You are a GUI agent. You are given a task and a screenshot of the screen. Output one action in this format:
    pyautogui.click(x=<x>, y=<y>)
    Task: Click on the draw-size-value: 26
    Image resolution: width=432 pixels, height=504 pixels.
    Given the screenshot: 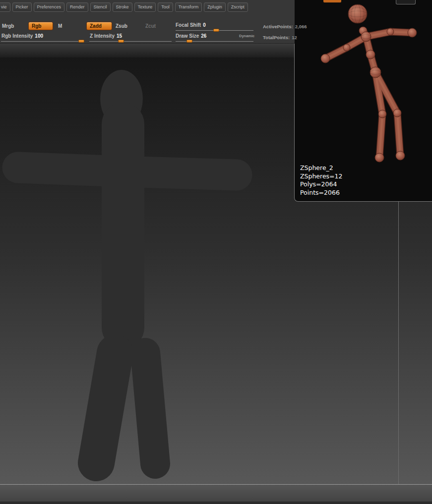 What is the action you would take?
    pyautogui.click(x=203, y=36)
    